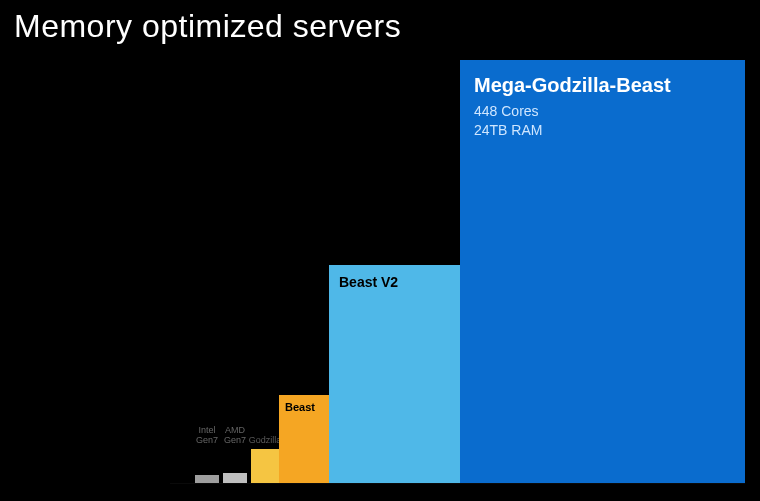 This screenshot has width=760, height=501. What do you see at coordinates (304, 407) in the screenshot?
I see `bar-label-beast: Beast` at bounding box center [304, 407].